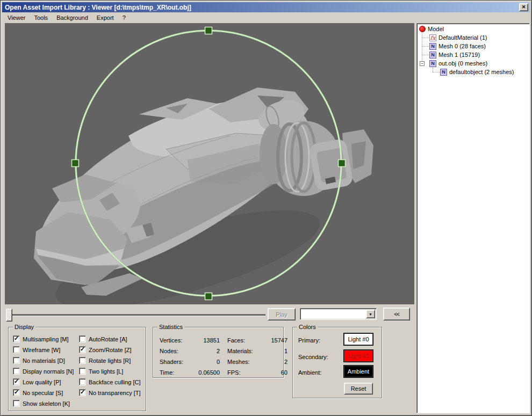  I want to click on trackball-handle-right, so click(342, 163).